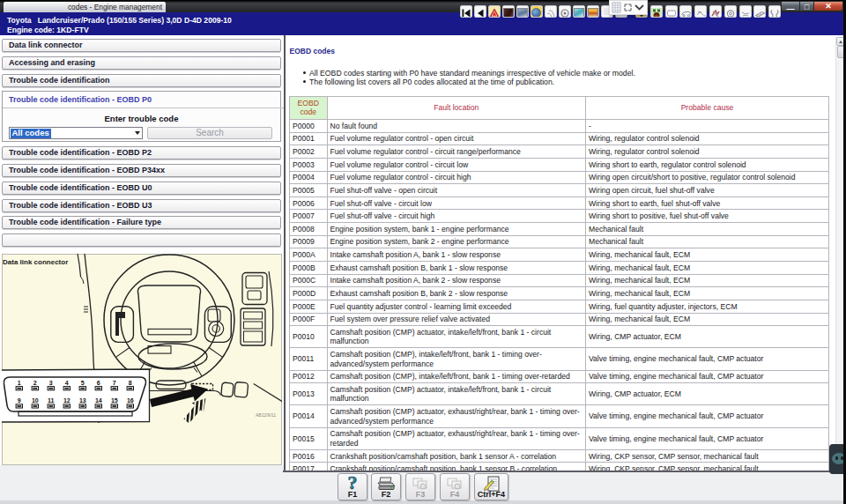  What do you see at coordinates (83, 382) in the screenshot?
I see `svg-text: 5` at bounding box center [83, 382].